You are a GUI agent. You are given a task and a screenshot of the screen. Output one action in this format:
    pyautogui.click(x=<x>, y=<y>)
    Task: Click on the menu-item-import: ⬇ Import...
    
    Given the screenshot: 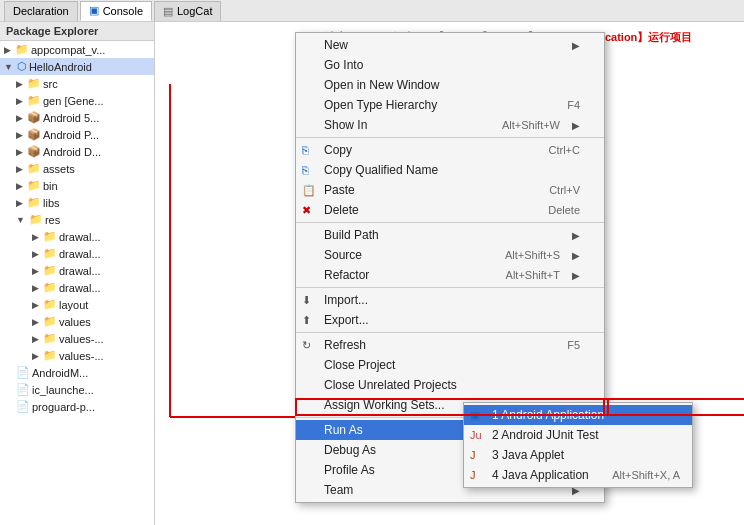 What is the action you would take?
    pyautogui.click(x=450, y=300)
    